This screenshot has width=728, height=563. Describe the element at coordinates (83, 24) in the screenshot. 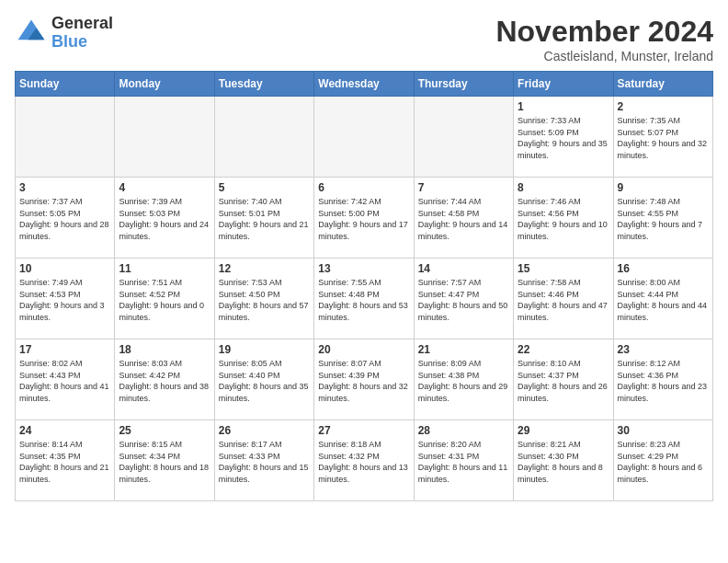

I see `logo-general: General` at that location.